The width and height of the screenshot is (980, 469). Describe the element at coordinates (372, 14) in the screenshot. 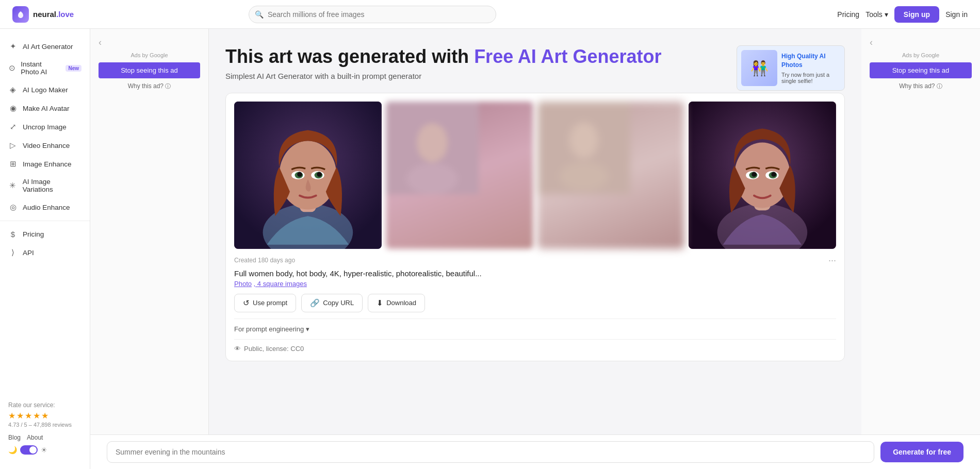

I see `search-input` at that location.